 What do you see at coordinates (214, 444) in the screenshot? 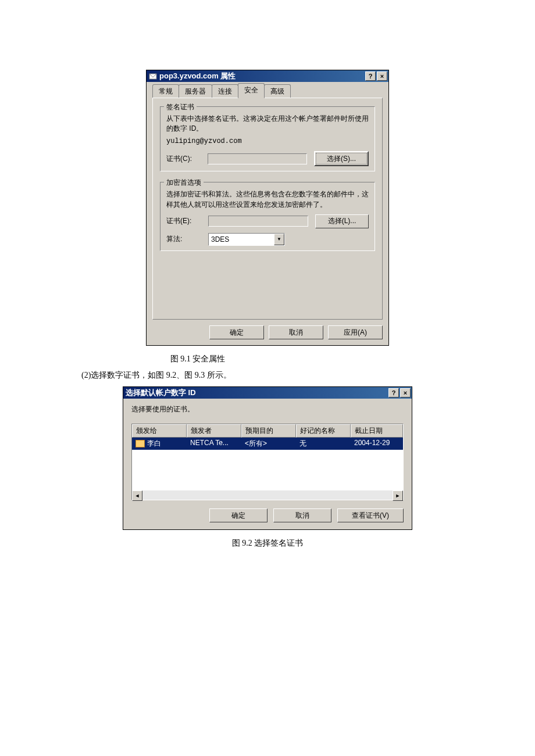
I see `cell-issuer: NETCA Te...` at bounding box center [214, 444].